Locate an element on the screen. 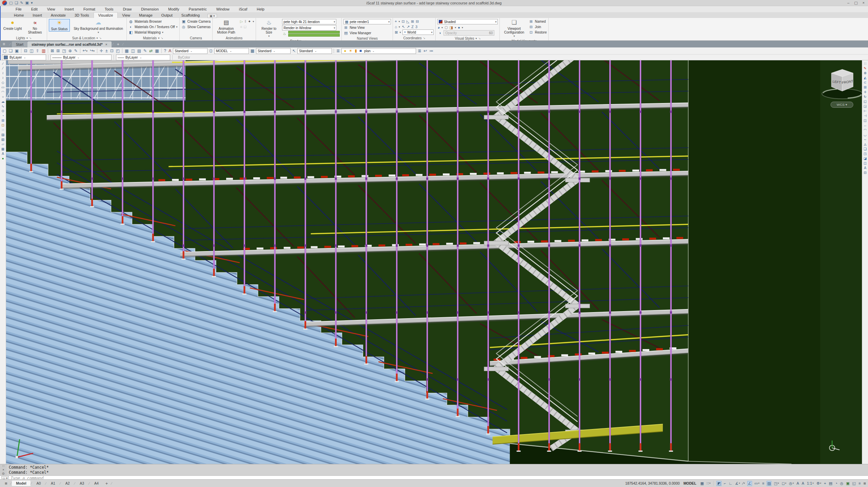 This screenshot has width=868, height=487. viewport-restore-button: ⊡ Restore is located at coordinates (538, 32).